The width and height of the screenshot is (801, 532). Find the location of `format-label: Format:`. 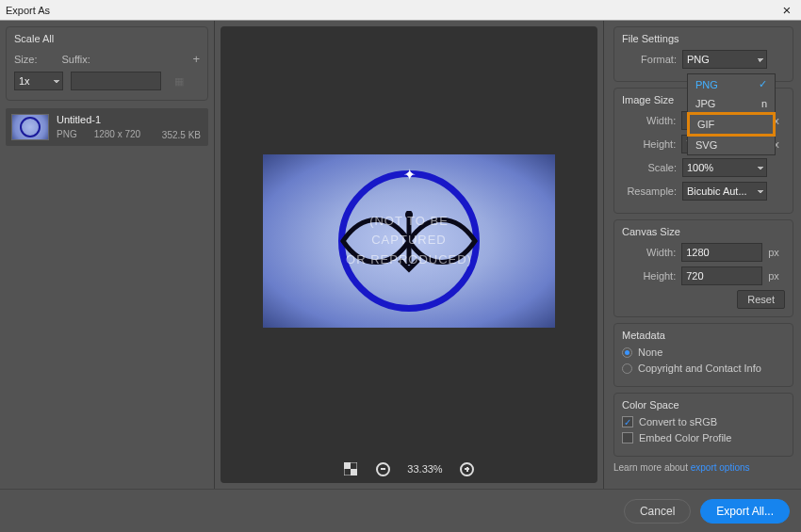

format-label: Format: is located at coordinates (649, 59).